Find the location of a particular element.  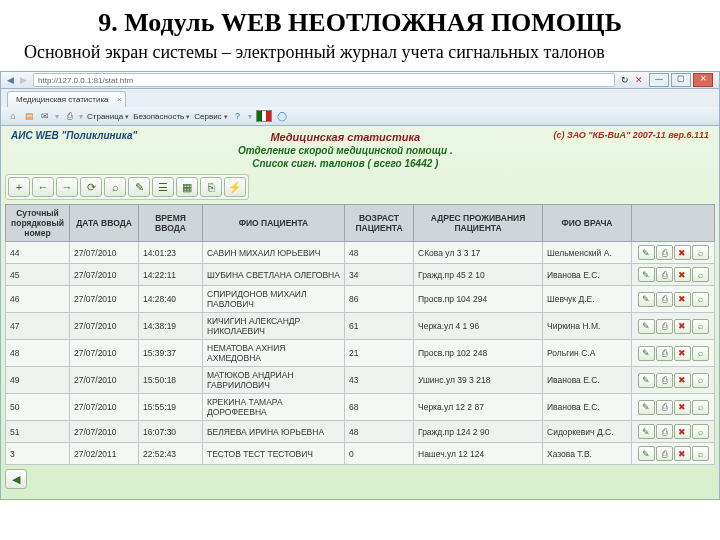

feeds-icon: ▤ is located at coordinates (29, 116).